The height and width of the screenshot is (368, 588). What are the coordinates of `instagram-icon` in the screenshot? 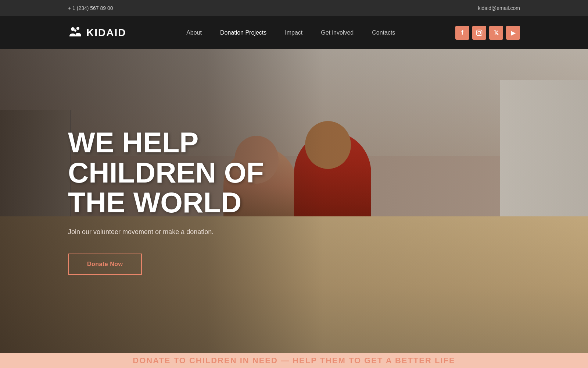 It's located at (479, 33).